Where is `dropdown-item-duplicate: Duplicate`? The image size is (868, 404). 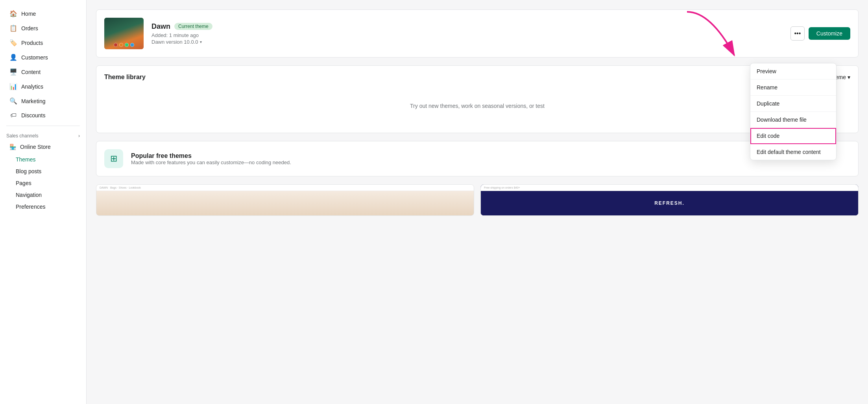 dropdown-item-duplicate: Duplicate is located at coordinates (793, 104).